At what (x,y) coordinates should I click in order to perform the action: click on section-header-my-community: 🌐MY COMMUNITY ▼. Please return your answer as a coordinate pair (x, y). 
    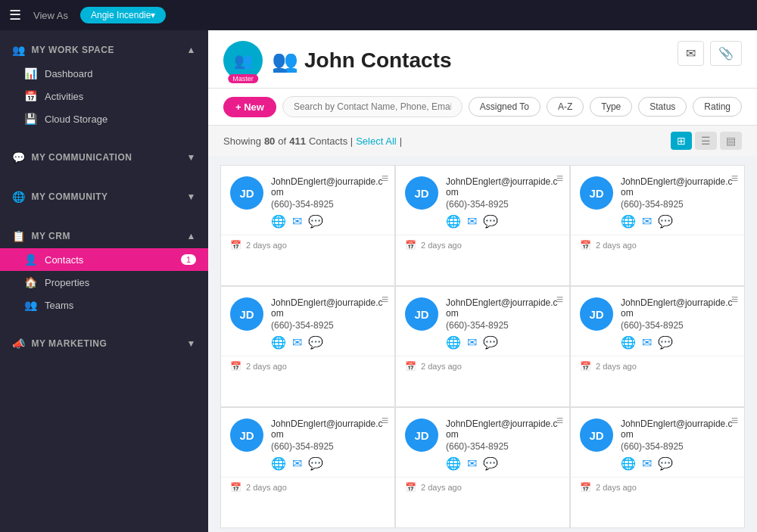
    Looking at the image, I should click on (104, 197).